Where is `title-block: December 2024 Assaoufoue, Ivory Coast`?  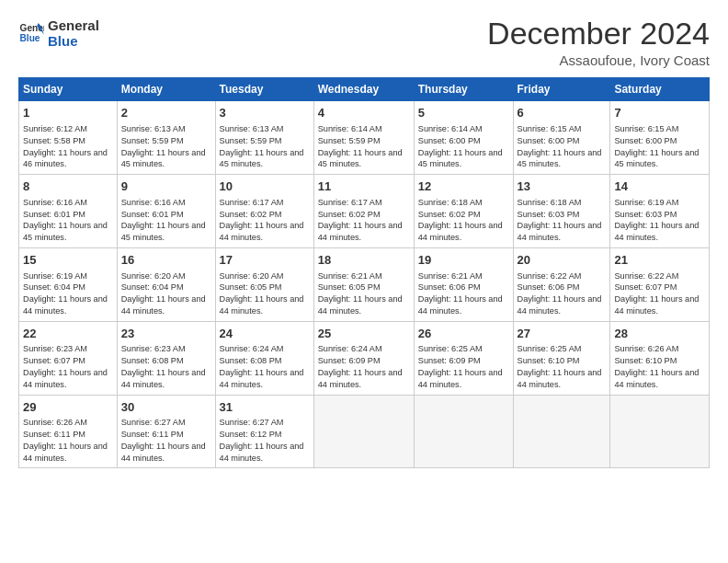
title-block: December 2024 Assaoufoue, Ivory Coast is located at coordinates (598, 42).